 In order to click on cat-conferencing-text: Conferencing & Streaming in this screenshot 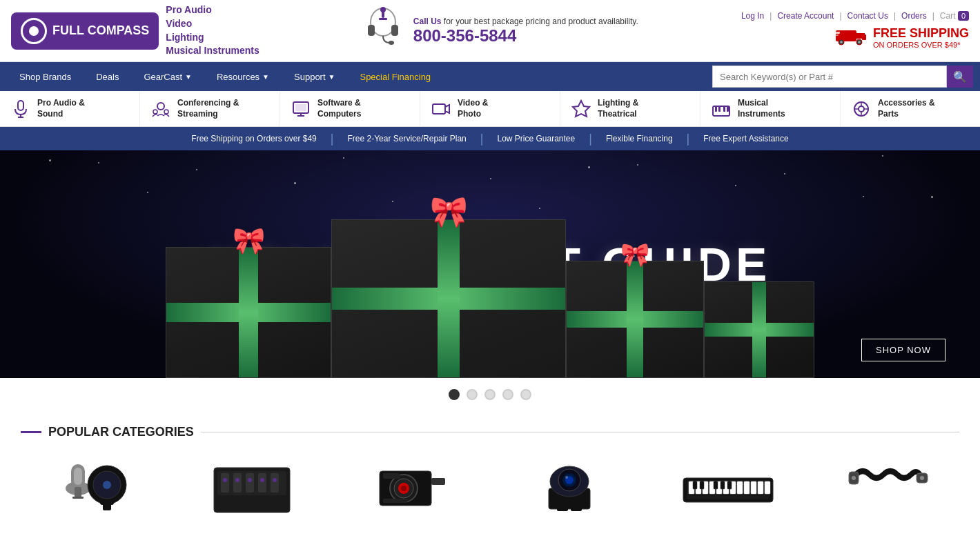, I will do `click(208, 109)`.